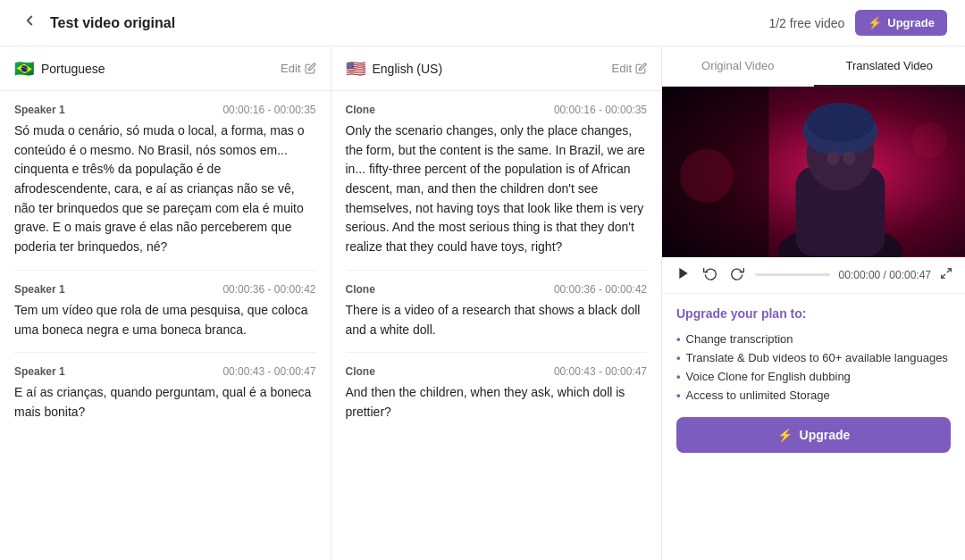 The width and height of the screenshot is (965, 560). I want to click on english-entry-3: Clone 00:00:43 - 00:00:47 And then the c…, so click(497, 393).